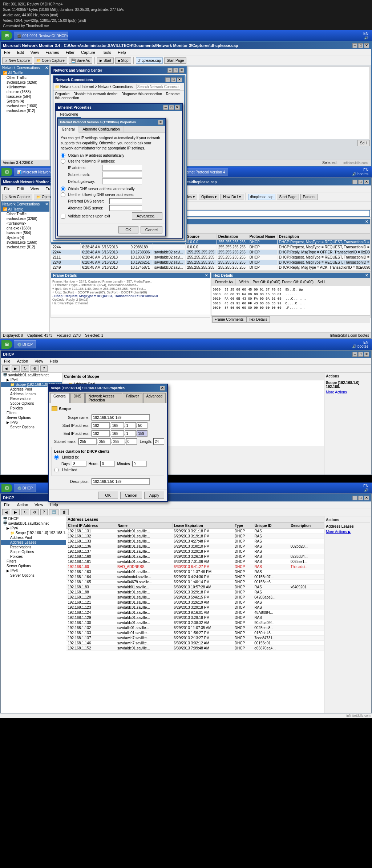 Image resolution: width=372 pixels, height=868 pixels. Describe the element at coordinates (355, 498) in the screenshot. I see `min-4: ─` at that location.